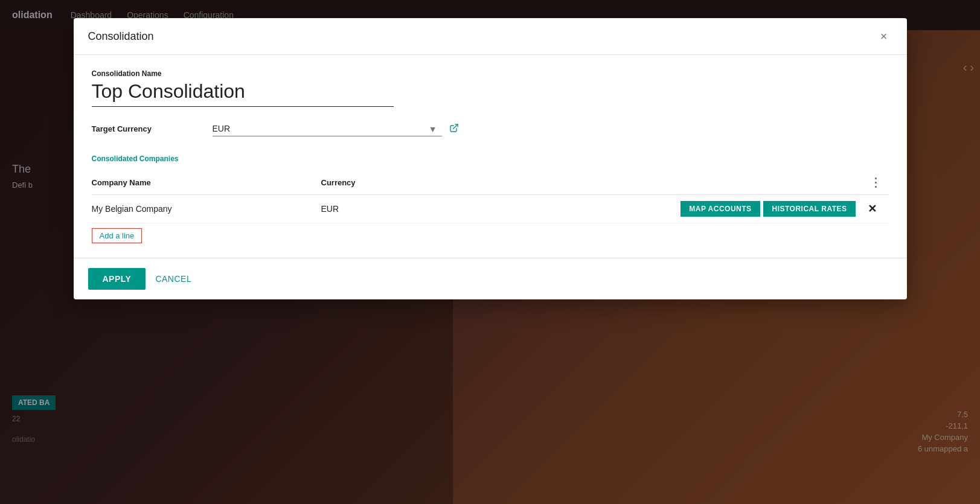 This screenshot has height=504, width=980. Describe the element at coordinates (327, 129) in the screenshot. I see `currency-select: EUR USD GBP` at that location.